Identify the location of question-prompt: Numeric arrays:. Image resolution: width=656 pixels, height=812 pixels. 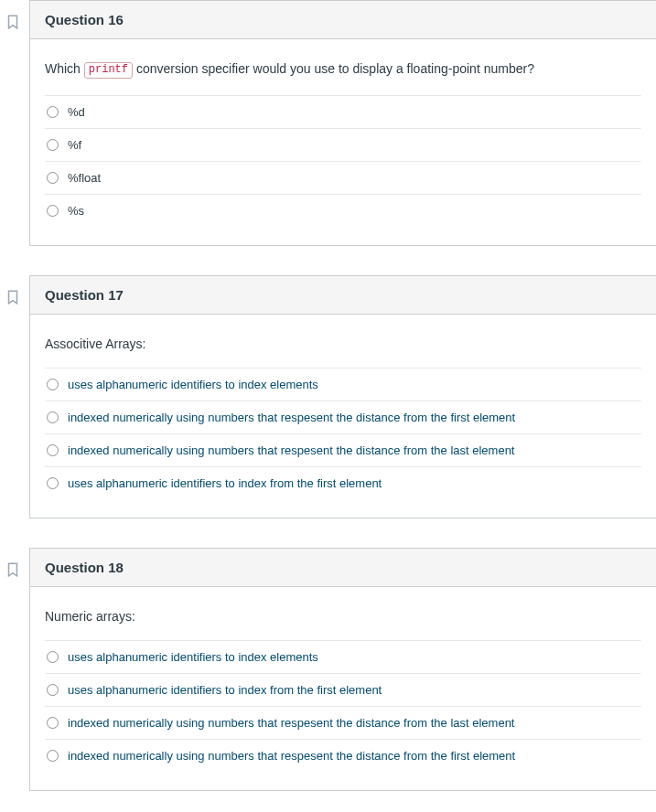
(343, 616).